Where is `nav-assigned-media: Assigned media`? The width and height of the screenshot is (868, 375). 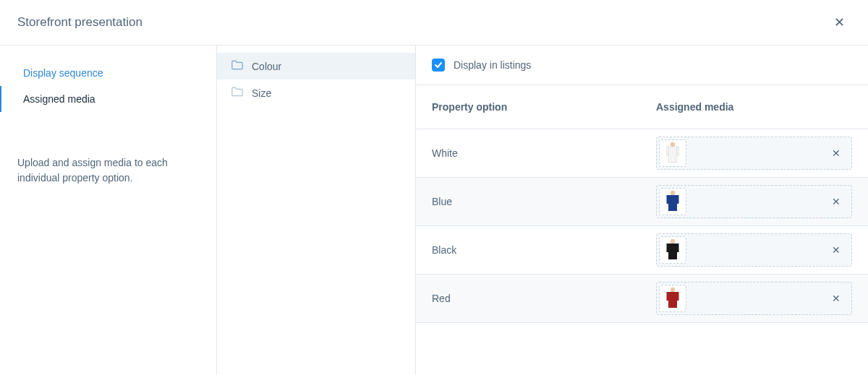
nav-assigned-media: Assigned media is located at coordinates (109, 99).